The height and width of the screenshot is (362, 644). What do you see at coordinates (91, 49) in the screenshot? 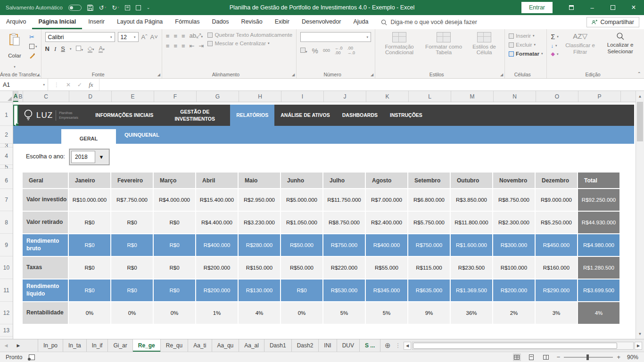
I see `fill-color-icon: ◇▾` at bounding box center [91, 49].